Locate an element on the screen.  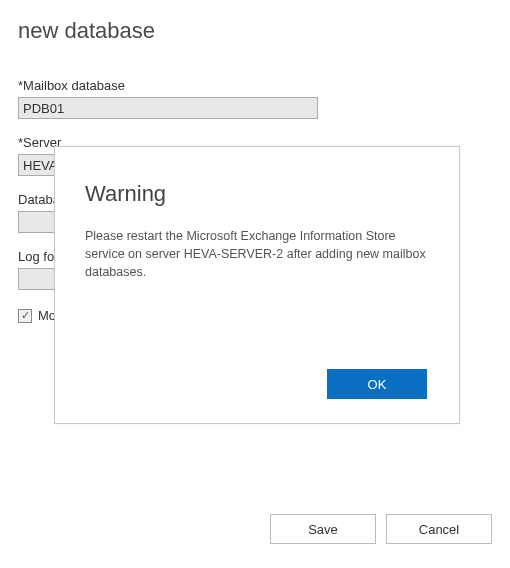
mailbox-database-input is located at coordinates (168, 108).